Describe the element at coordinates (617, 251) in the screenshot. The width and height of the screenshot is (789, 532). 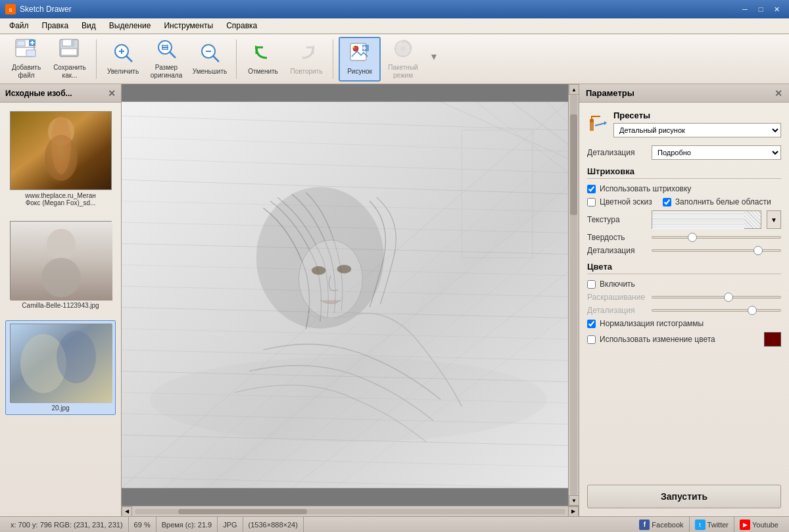
I see `hatching-detail-label: Детализация` at that location.